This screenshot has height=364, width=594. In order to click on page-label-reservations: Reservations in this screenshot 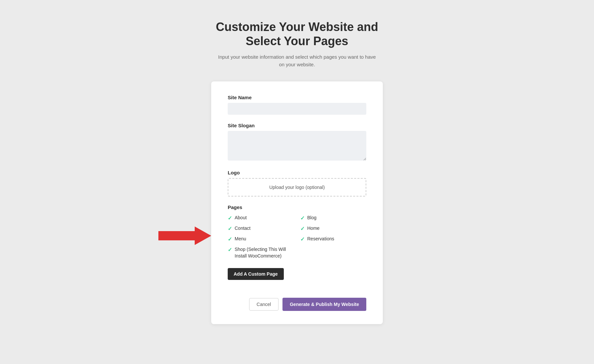, I will do `click(321, 239)`.